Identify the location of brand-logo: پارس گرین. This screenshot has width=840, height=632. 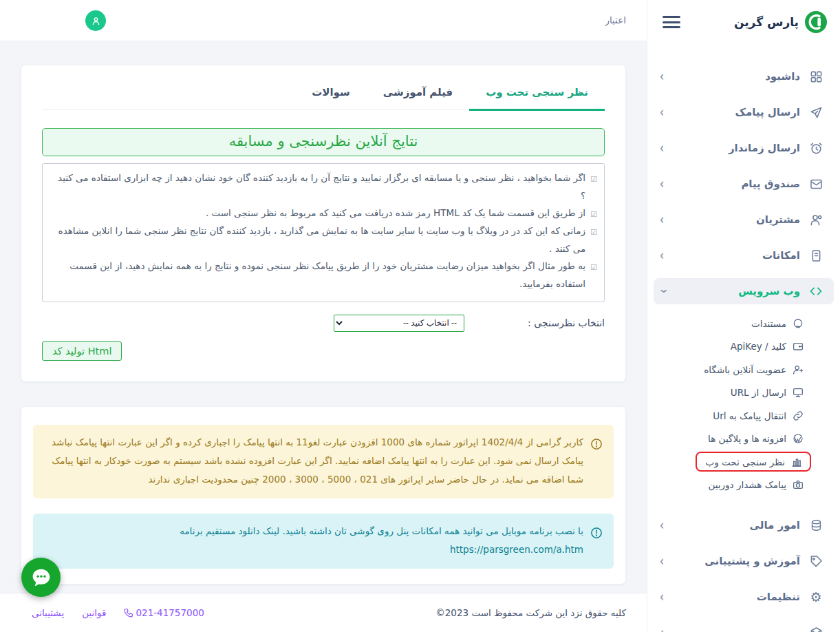
(781, 22).